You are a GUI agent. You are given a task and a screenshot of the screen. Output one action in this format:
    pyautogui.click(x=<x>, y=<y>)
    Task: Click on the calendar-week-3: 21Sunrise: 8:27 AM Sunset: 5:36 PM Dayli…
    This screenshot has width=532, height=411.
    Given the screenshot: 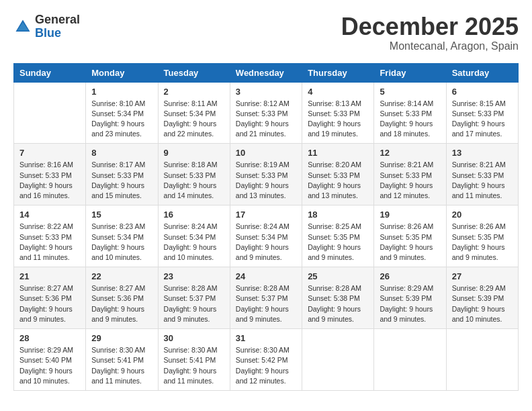 What is the action you would take?
    pyautogui.click(x=266, y=298)
    